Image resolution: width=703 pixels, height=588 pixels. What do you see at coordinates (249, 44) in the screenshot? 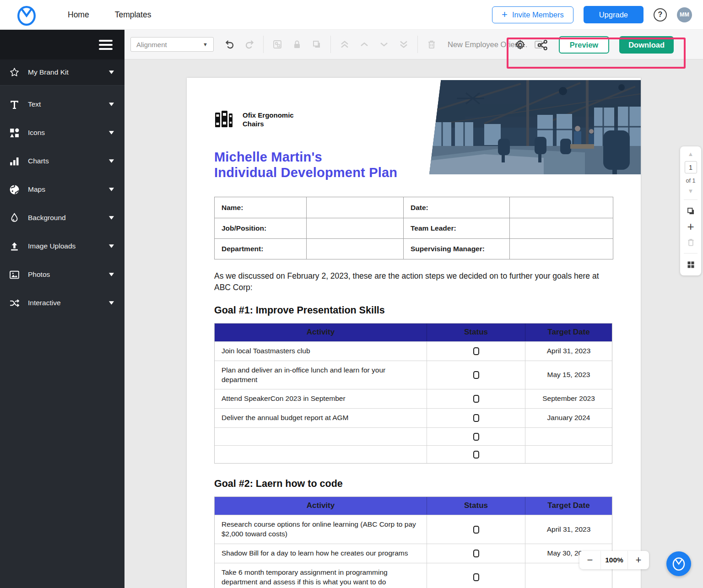
I see `redo-icon` at bounding box center [249, 44].